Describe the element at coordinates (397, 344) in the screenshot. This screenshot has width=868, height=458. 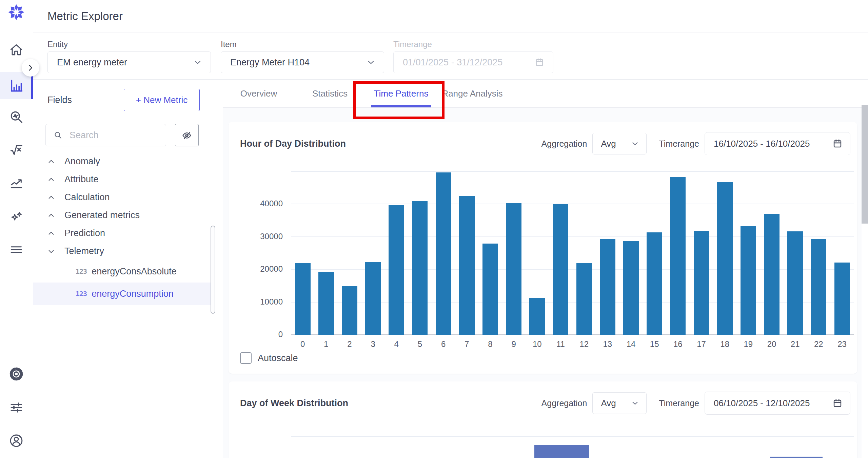
I see `x-tick-label: 4` at that location.